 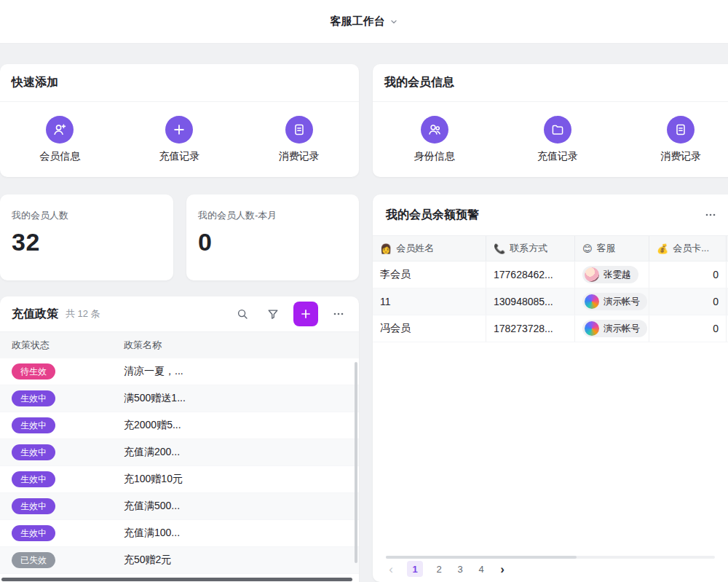 I want to click on pagination-page-3: 3, so click(x=460, y=570).